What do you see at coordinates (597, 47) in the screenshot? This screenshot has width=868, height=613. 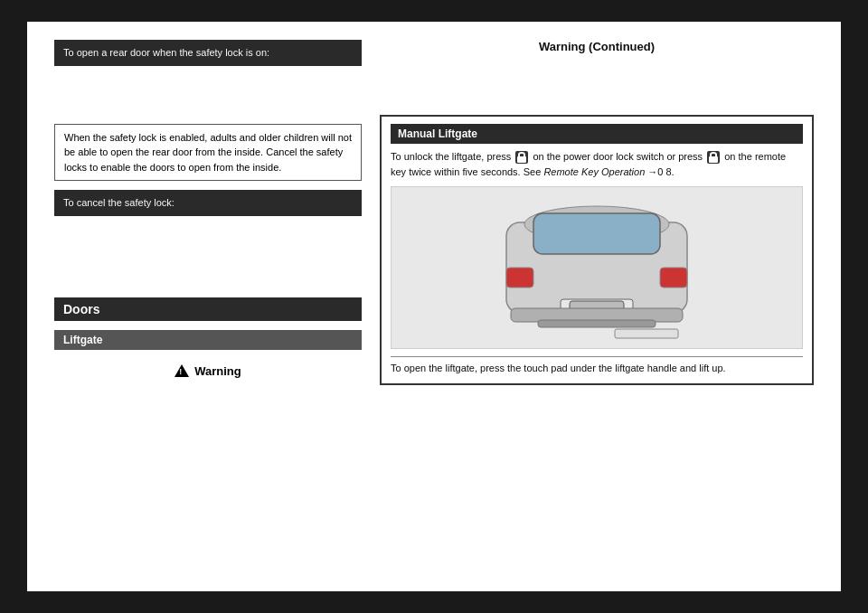 I see `page-title: Warning (Continued)` at bounding box center [597, 47].